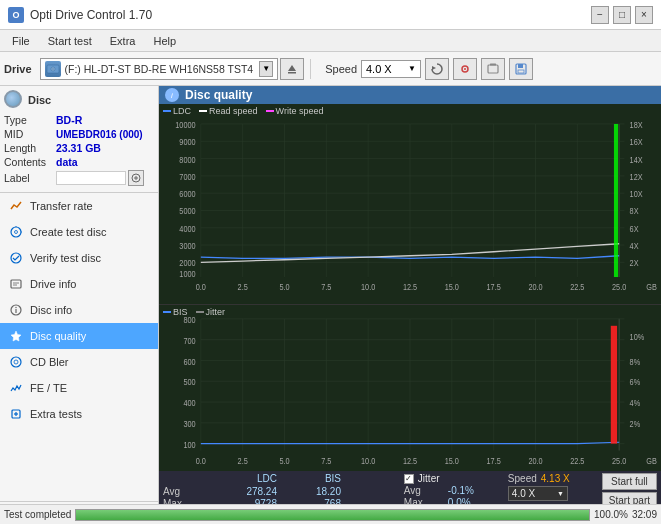 The width and height of the screenshot is (661, 524). Describe the element at coordinates (600, 15) in the screenshot. I see `minimize-button: −` at that location.